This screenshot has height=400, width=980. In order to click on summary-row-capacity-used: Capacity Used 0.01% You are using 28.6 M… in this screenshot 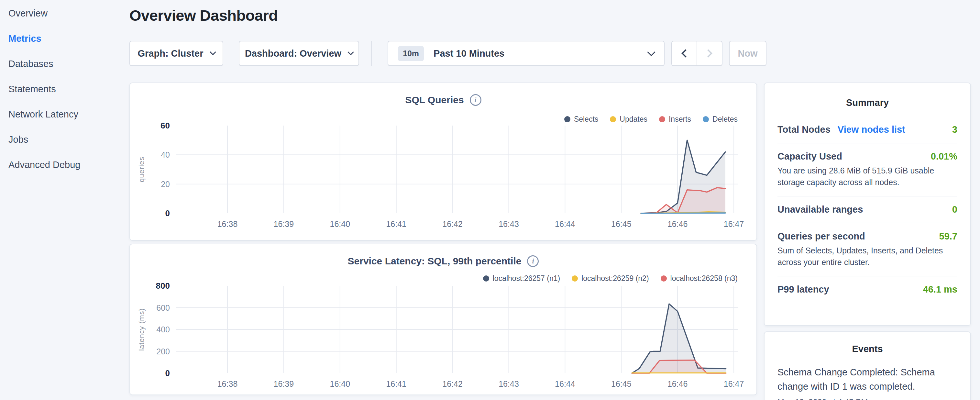, I will do `click(867, 170)`.